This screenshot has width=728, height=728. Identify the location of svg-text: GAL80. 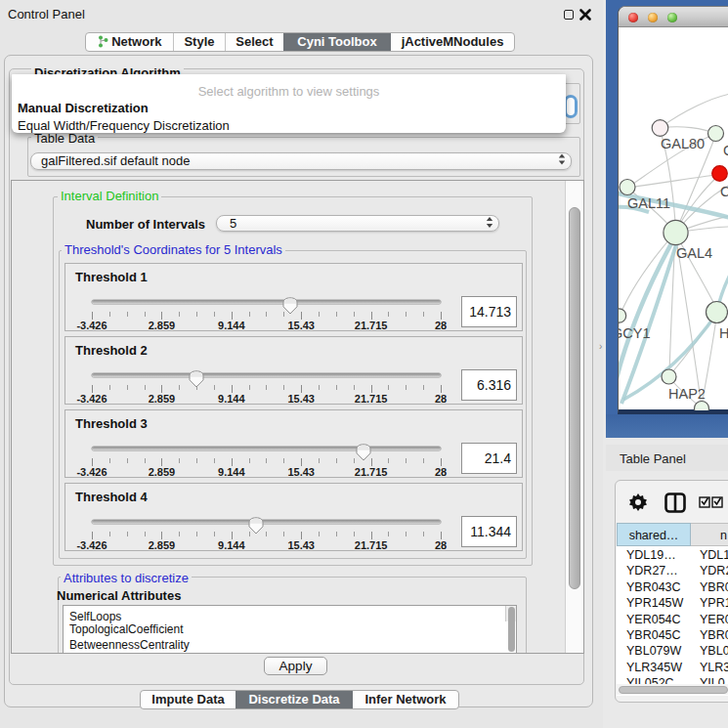
(682, 144).